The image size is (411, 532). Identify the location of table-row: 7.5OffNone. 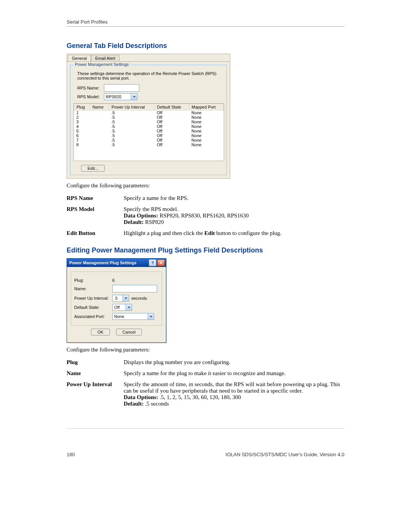
(149, 140).